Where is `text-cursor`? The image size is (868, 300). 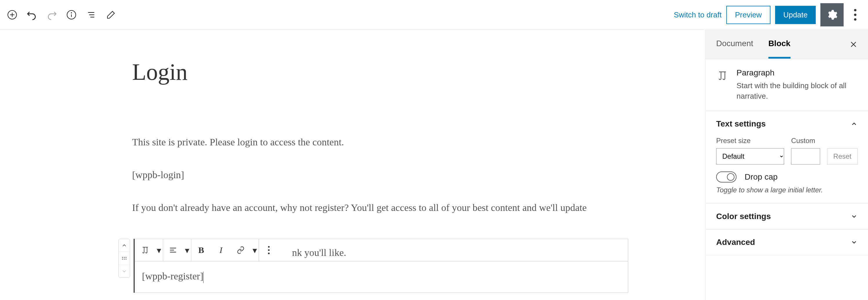 text-cursor is located at coordinates (204, 277).